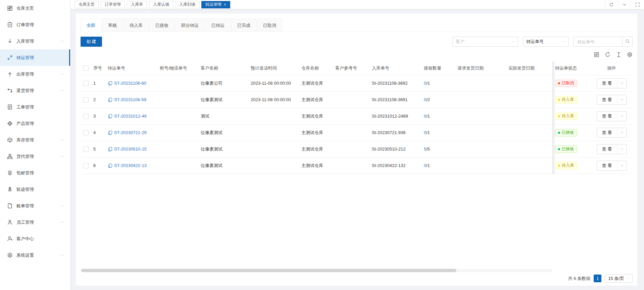  What do you see at coordinates (225, 5) in the screenshot?
I see `close-tab-icon: ×` at bounding box center [225, 5].